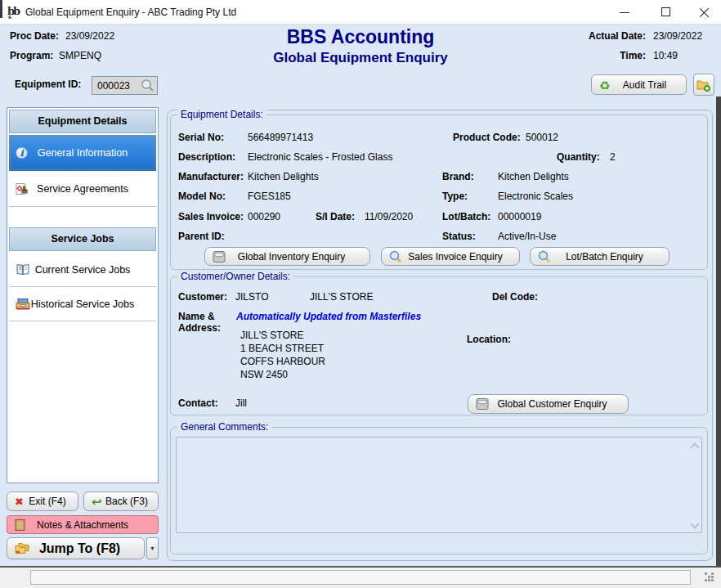 Image resolution: width=721 pixels, height=588 pixels. What do you see at coordinates (196, 316) in the screenshot?
I see `name-address-label-line1: Name &` at bounding box center [196, 316].